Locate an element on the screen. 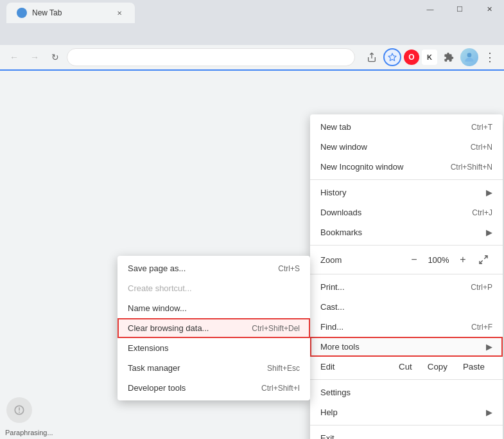 The image size is (504, 439). submenu-item-clear-browsing: Clear browsing data... Ctrl+Shift+Del is located at coordinates (214, 328).